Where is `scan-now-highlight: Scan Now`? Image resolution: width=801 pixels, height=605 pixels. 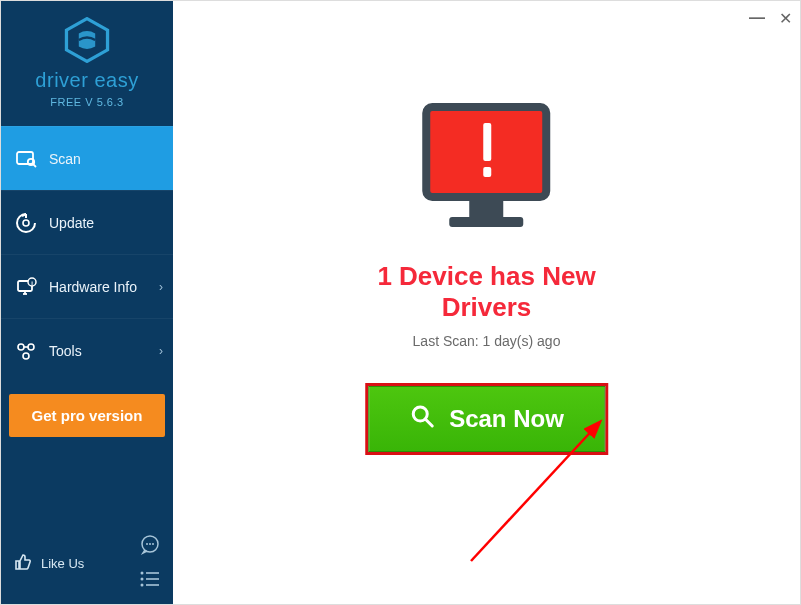
scan-now-highlight: Scan Now is located at coordinates (486, 419).